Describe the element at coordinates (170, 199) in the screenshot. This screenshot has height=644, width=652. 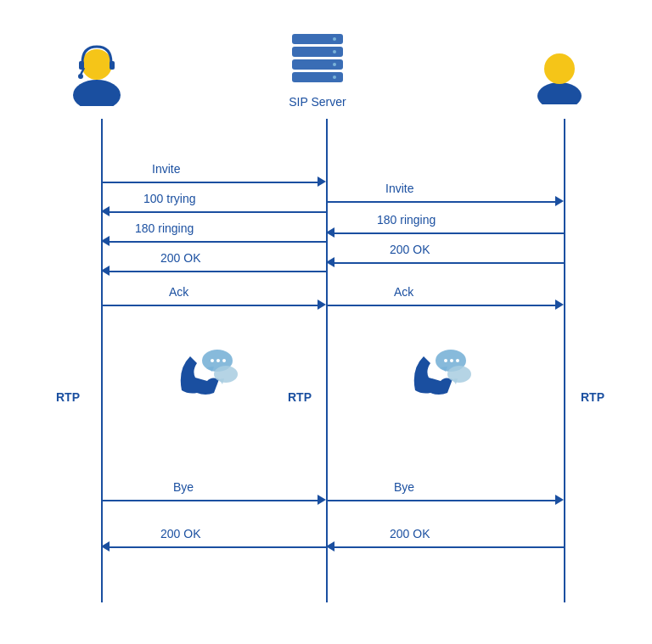
I see `arrow-trying-label: 100 trying` at that location.